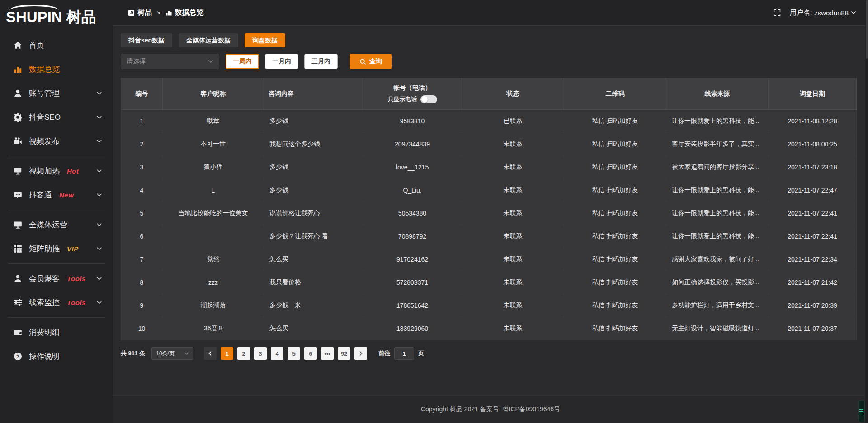 The image size is (868, 423). What do you see at coordinates (136, 61) in the screenshot?
I see `filter-select-placeholder: 请选择` at bounding box center [136, 61].